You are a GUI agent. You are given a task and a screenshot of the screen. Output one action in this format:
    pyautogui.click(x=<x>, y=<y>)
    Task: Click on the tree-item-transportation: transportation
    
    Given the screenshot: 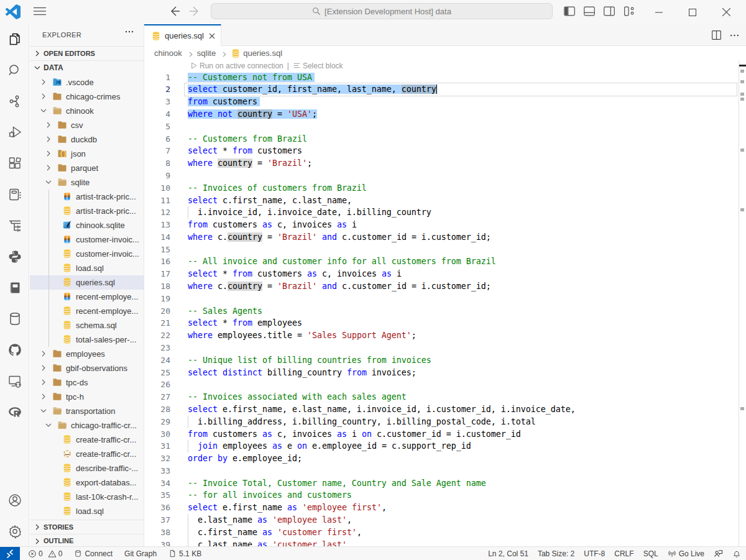 What is the action you would take?
    pyautogui.click(x=87, y=411)
    